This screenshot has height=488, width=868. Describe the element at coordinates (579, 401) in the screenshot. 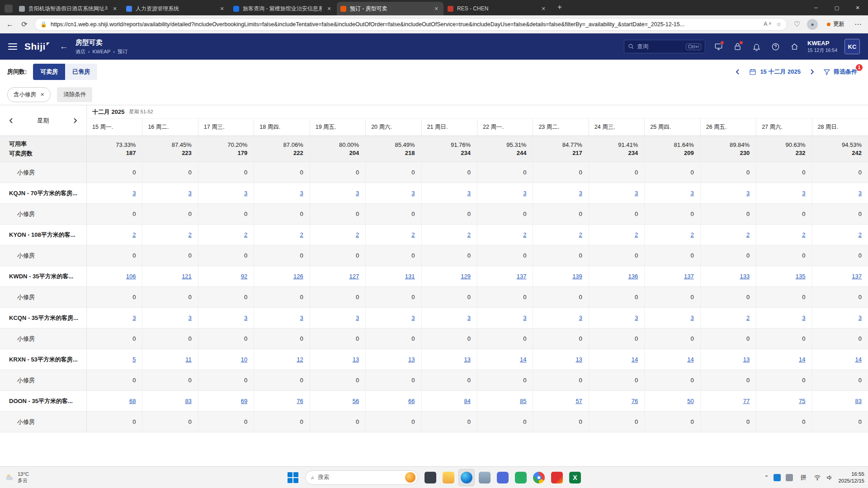

I see `availability-link: 57` at that location.